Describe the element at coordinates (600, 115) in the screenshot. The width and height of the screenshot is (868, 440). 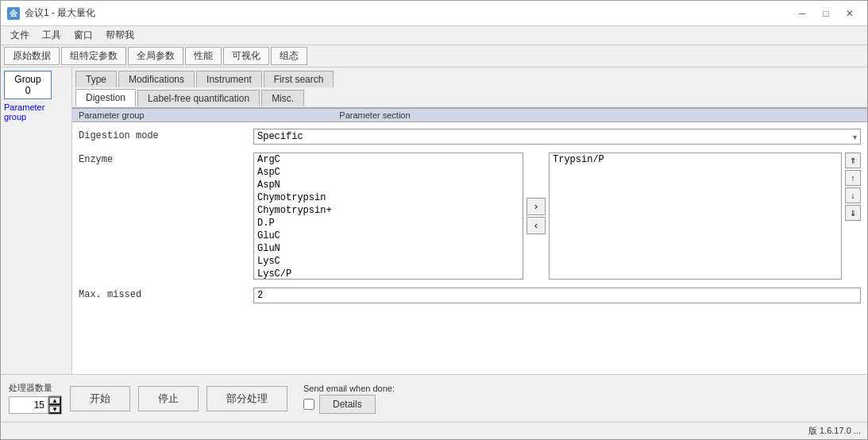
I see `param-header-section: Parameter section` at that location.